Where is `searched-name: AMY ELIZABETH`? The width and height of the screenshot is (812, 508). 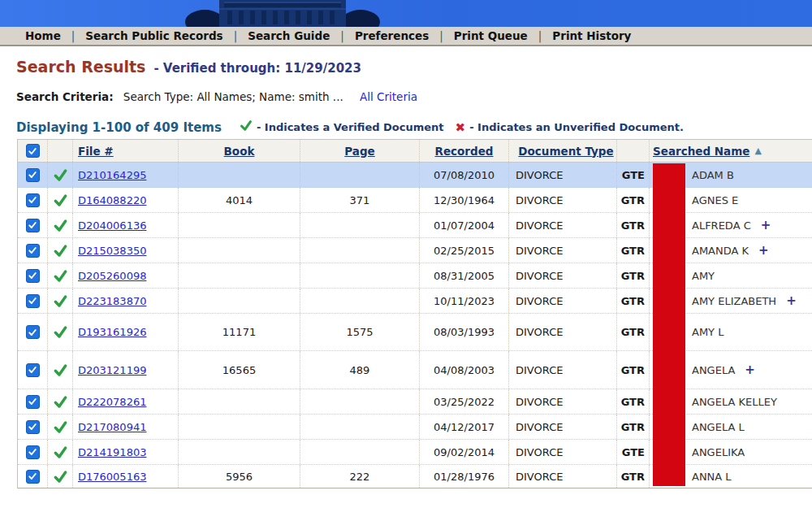
searched-name: AMY ELIZABETH is located at coordinates (734, 301).